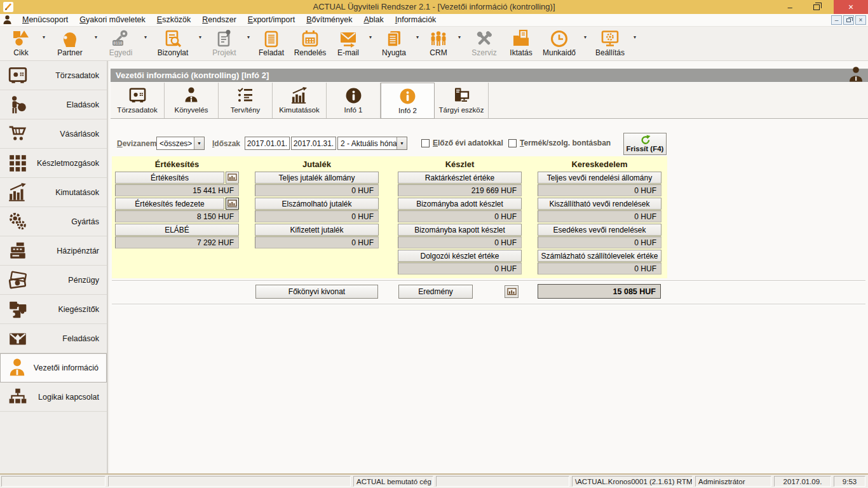 This screenshot has height=488, width=868. Describe the element at coordinates (53, 397) in the screenshot. I see `sidebar-item-logikai-kapcsolat: Logikai kapcsolat` at that location.